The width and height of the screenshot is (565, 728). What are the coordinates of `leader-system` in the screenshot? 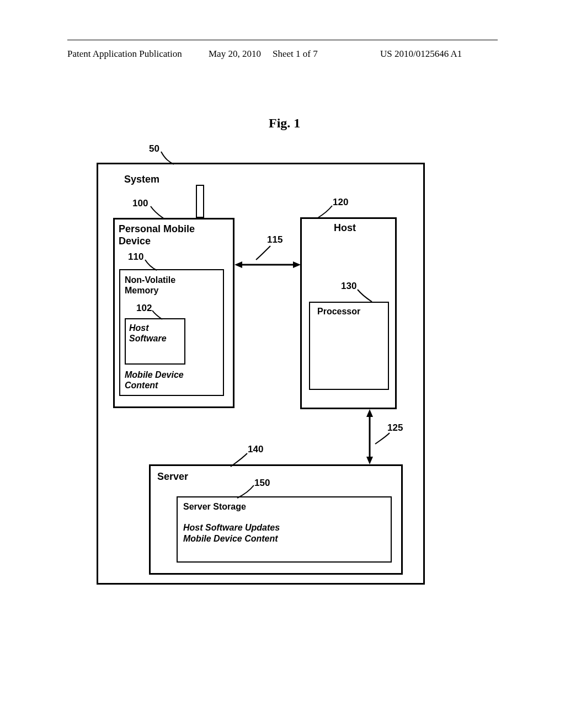 It's located at (171, 154).